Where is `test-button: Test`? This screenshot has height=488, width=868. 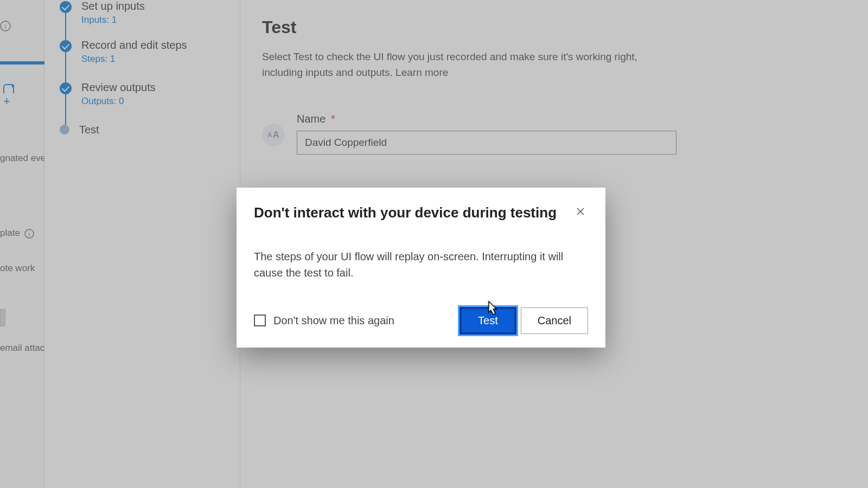 test-button: Test is located at coordinates (488, 321).